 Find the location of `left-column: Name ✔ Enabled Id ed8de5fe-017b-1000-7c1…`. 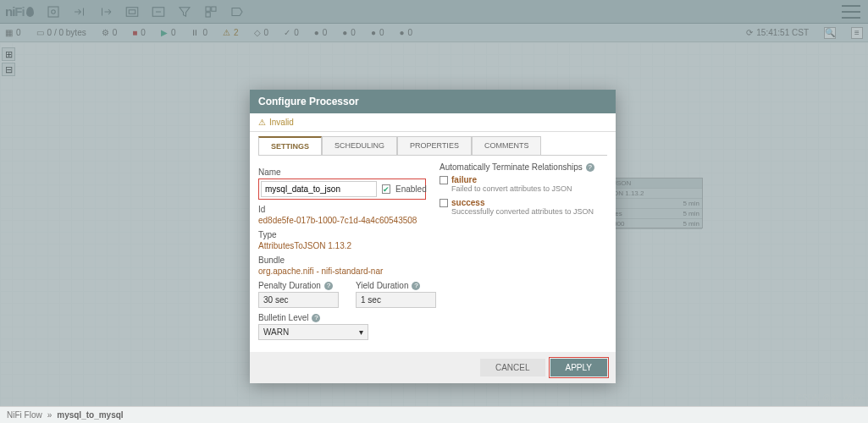

left-column: Name ✔ Enabled Id ed8de5fe-017b-1000-7c1… is located at coordinates (342, 251).